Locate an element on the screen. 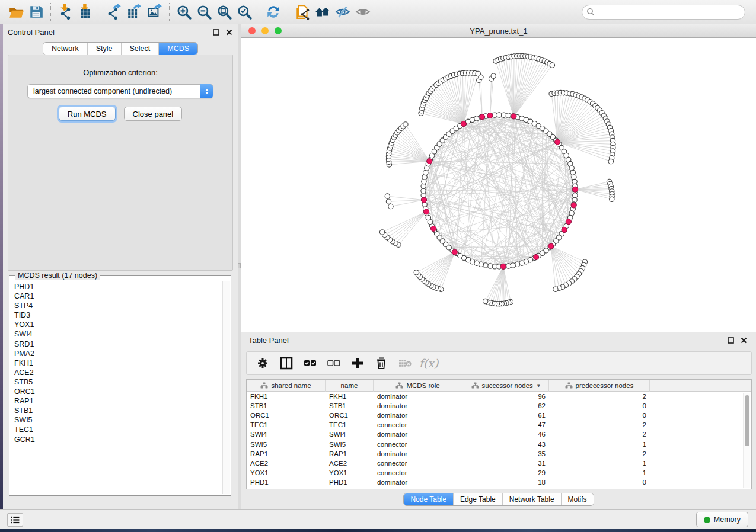 The height and width of the screenshot is (532, 756). mcds-result-item: SWI5 is located at coordinates (119, 420).